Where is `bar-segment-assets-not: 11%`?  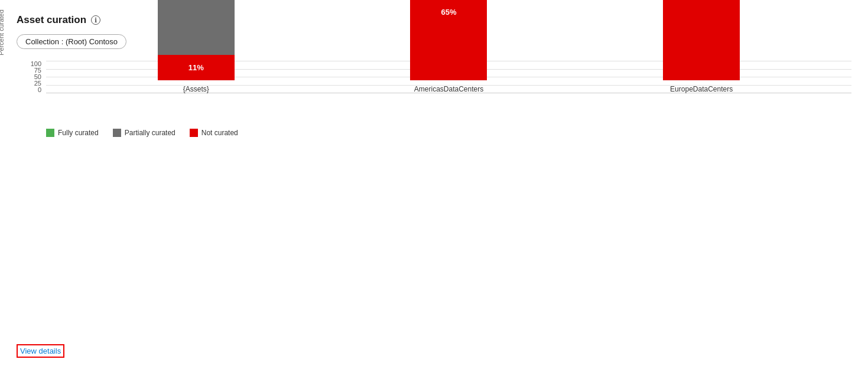
bar-segment-assets-not: 11% is located at coordinates (196, 67).